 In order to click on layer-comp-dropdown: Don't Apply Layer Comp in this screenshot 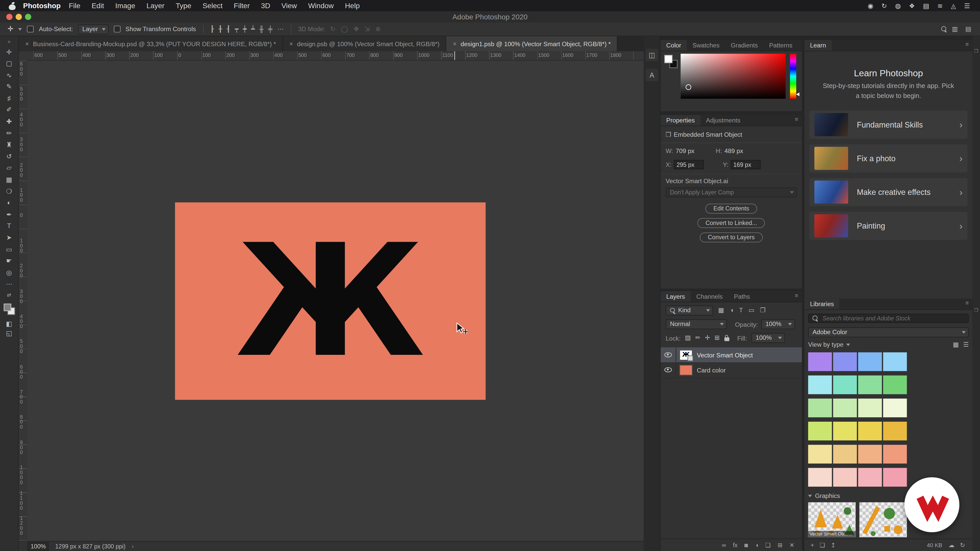, I will do `click(731, 192)`.